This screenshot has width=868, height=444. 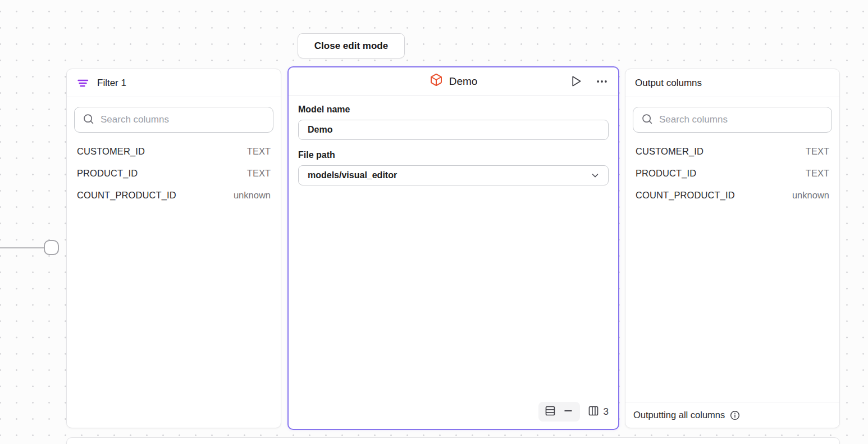 What do you see at coordinates (735, 415) in the screenshot?
I see `info-icon` at bounding box center [735, 415].